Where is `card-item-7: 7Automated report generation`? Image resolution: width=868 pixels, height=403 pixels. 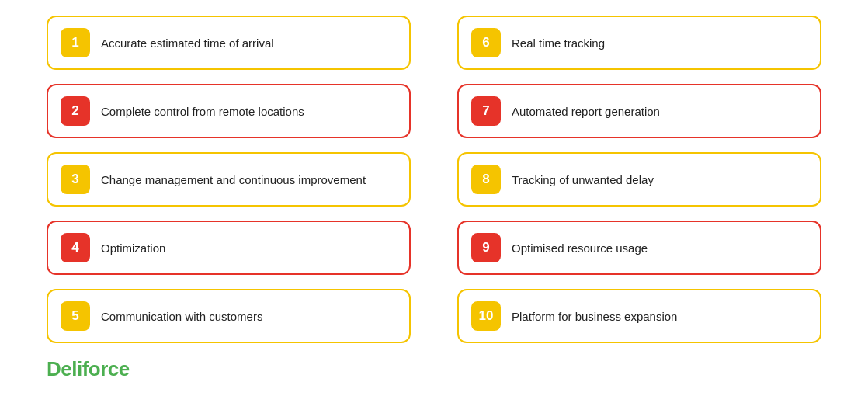 card-item-7: 7Automated report generation is located at coordinates (640, 111).